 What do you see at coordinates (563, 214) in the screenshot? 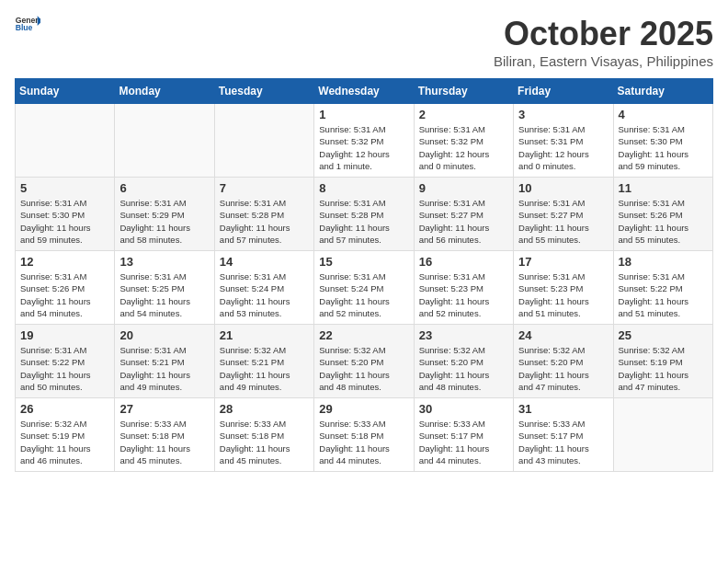
I see `calendar-cell: 10Sunrise: 5:31 AM Sunset: 5:27 PM Dayli…` at bounding box center [563, 214].